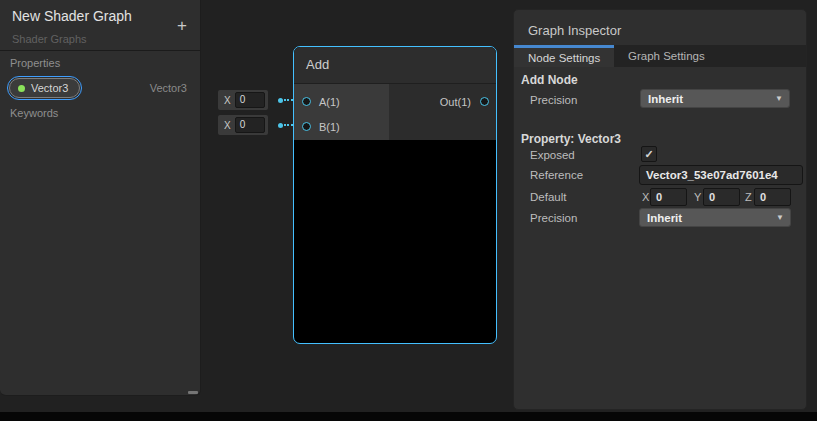 The height and width of the screenshot is (421, 817). What do you see at coordinates (548, 197) in the screenshot?
I see `default-label: Default` at bounding box center [548, 197].